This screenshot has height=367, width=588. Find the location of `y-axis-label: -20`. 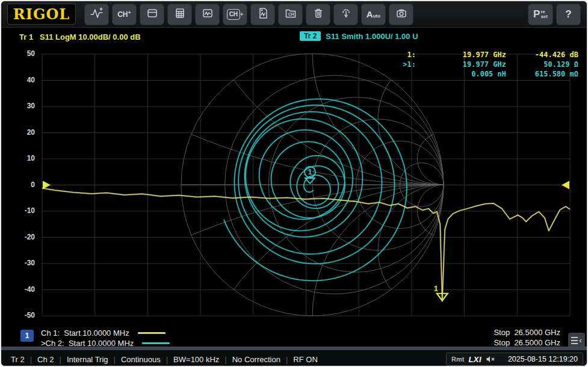

y-axis-label: -20 is located at coordinates (22, 237).